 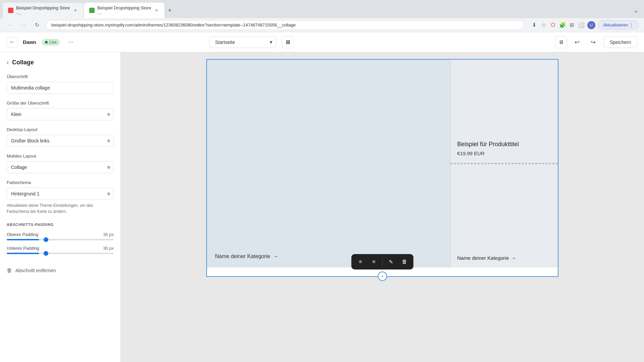 What do you see at coordinates (60, 103) in the screenshot?
I see `groesse-label: Größe der Überschrift` at bounding box center [60, 103].